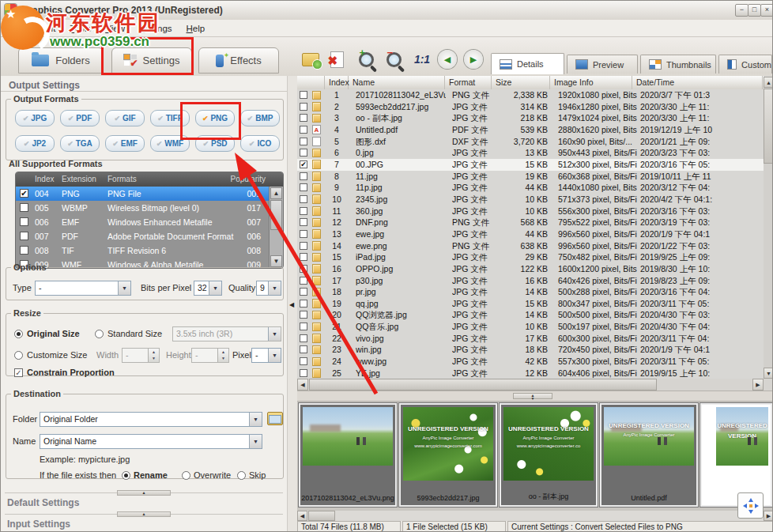 The height and width of the screenshot is (532, 773). I want to click on format-button-bmp: ✔BMP, so click(260, 119).